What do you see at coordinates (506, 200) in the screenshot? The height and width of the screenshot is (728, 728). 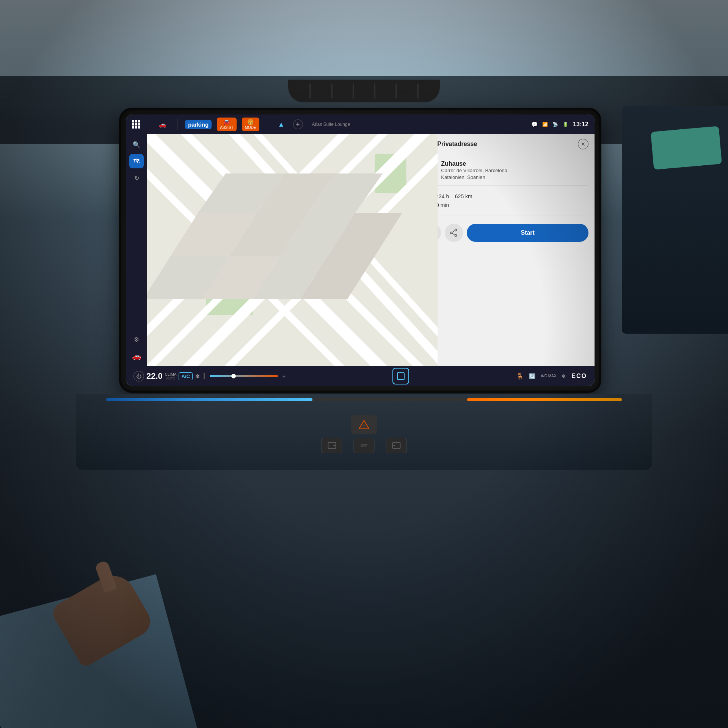 I see `route-info: 🔋 6:34 h – 625 km ⚡ 30 min` at bounding box center [506, 200].